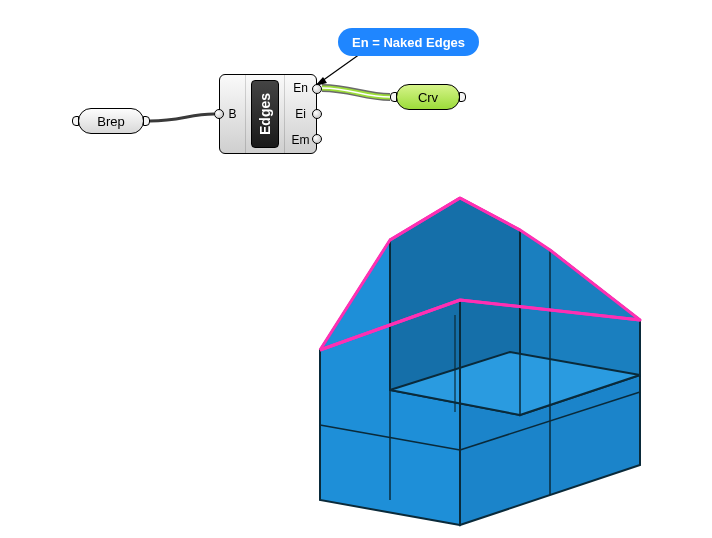 The width and height of the screenshot is (712, 538). Describe the element at coordinates (462, 97) in the screenshot. I see `param-crv-output-nub` at that location.